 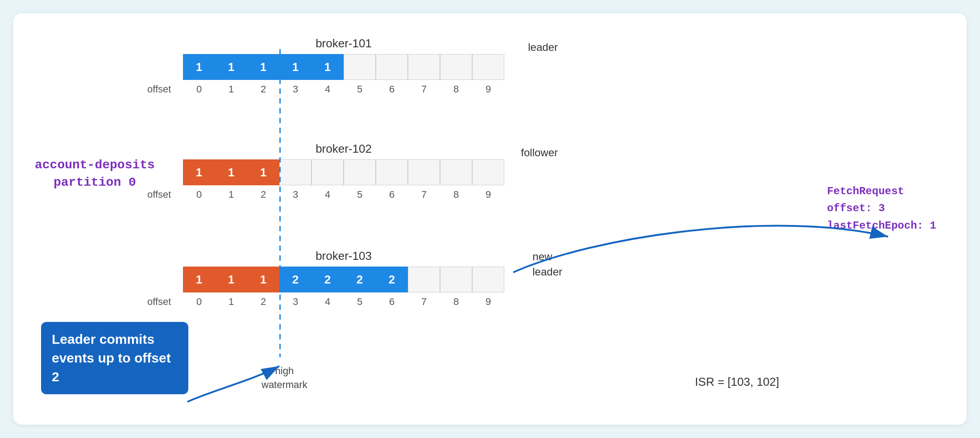 I want to click on broker-101-offsets: offset 0 1 2 3 4 5 6 7 8 9, so click(x=344, y=89).